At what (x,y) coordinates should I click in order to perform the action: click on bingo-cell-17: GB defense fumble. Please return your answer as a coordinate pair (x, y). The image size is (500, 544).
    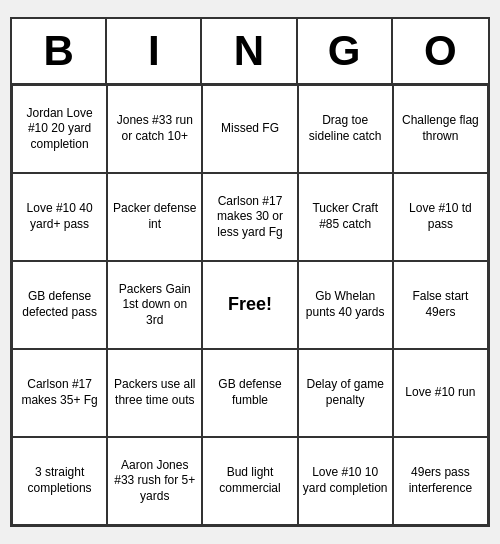
    Looking at the image, I should click on (250, 393).